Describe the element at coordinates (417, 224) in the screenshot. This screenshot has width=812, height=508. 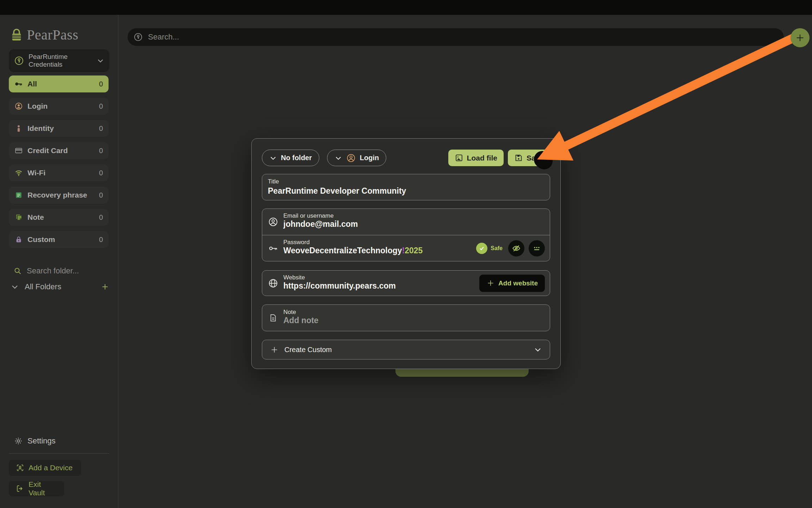
I see `email-field-value: johndoe@mail.com` at that location.